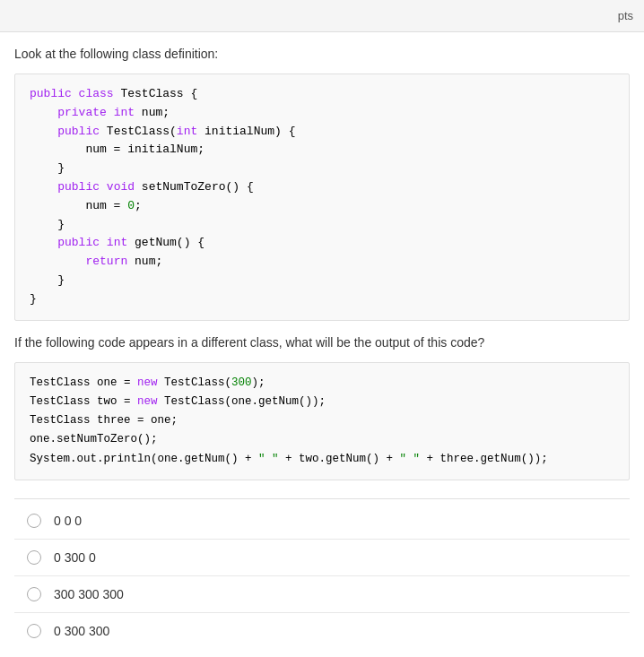 The width and height of the screenshot is (644, 657). I want to click on code-line-5: }, so click(47, 169).